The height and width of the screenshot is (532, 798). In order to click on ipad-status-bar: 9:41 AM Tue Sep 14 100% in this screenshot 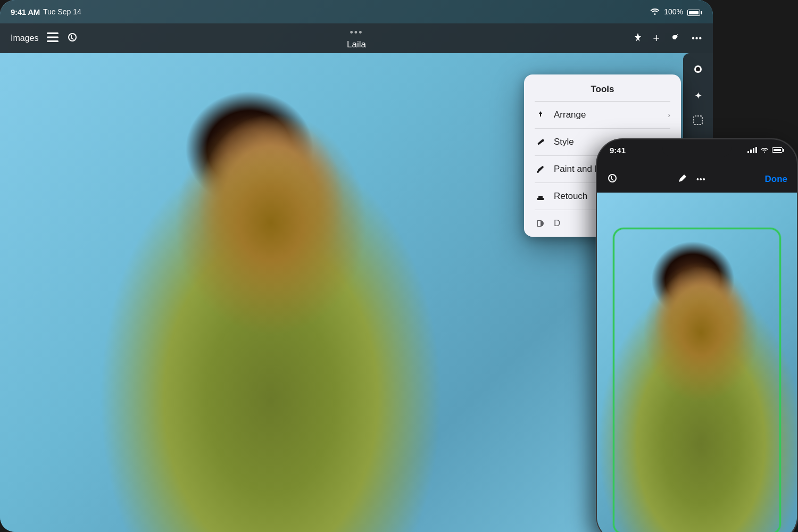, I will do `click(356, 12)`.